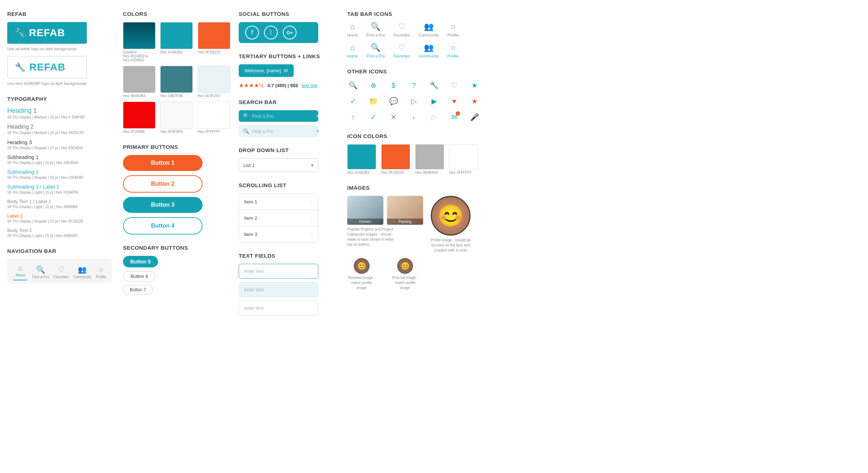  Describe the element at coordinates (434, 101) in the screenshot. I see `video-filled-icon: ▶` at that location.